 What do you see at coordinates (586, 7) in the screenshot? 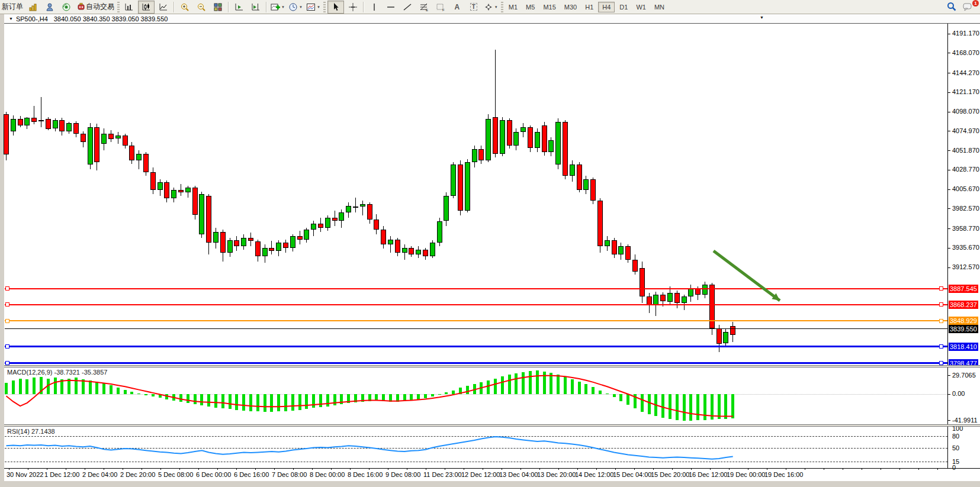
I see `timeframe-group: M1M5M15M30H1H4D1W1MN` at bounding box center [586, 7].